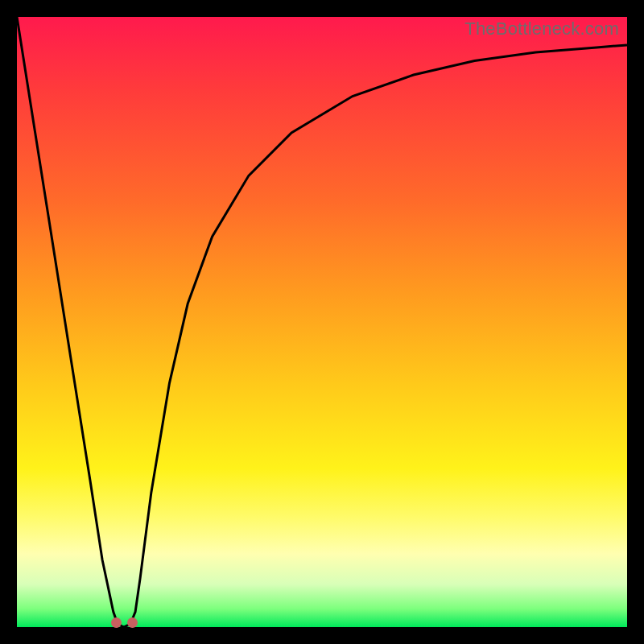  I want to click on min-marker-right, so click(132, 623).